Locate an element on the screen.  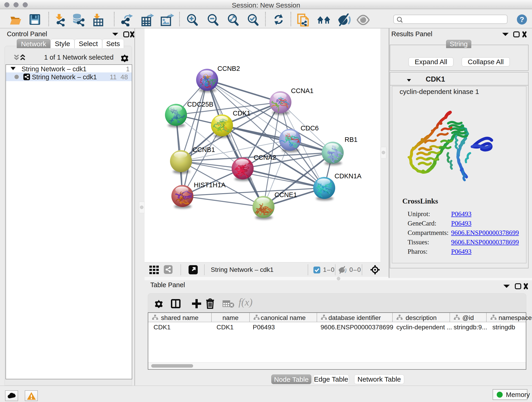
svg-text: CDK1 is located at coordinates (241, 113).